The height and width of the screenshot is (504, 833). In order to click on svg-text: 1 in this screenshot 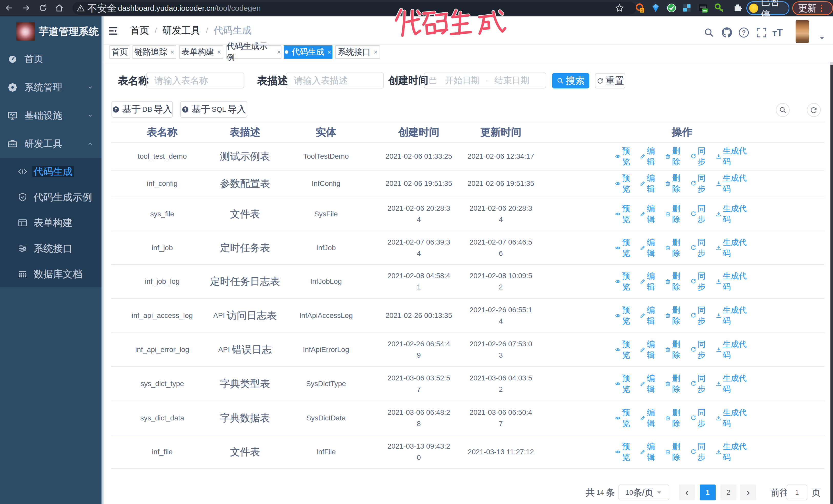, I will do `click(642, 10)`.